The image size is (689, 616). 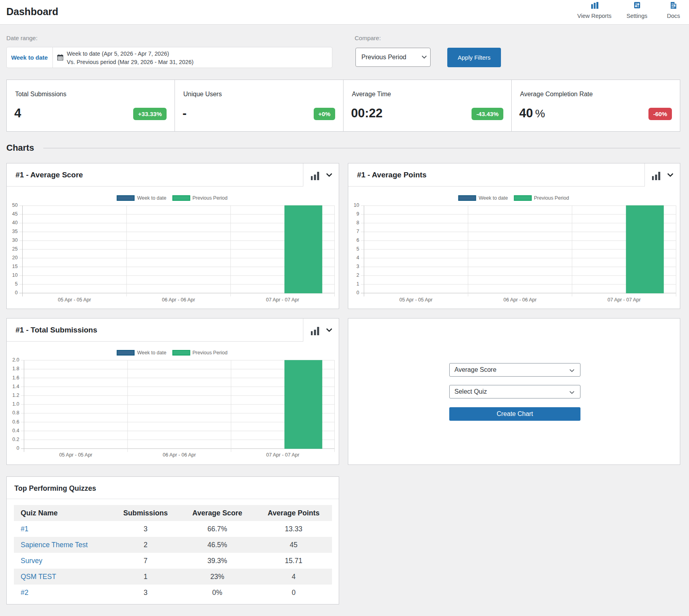 What do you see at coordinates (16, 422) in the screenshot?
I see `svg-text: 0.6` at bounding box center [16, 422].